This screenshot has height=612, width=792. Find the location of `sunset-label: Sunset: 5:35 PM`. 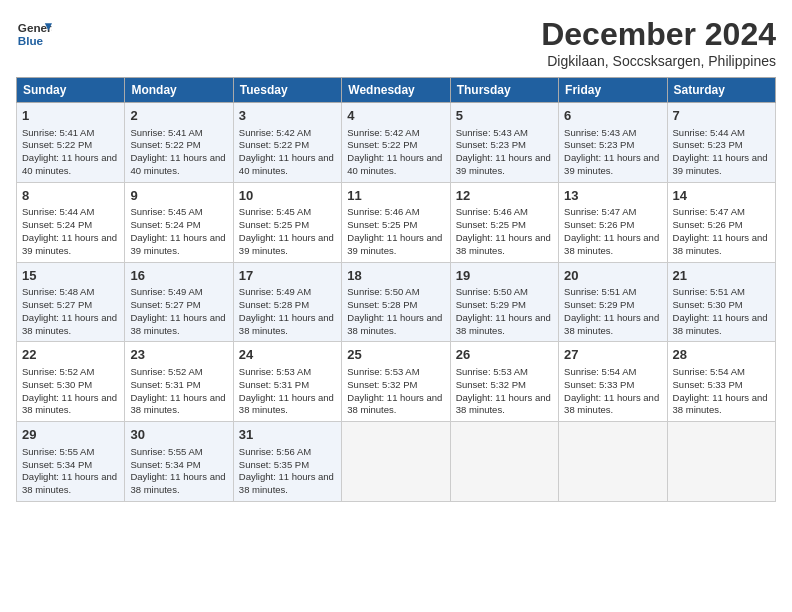

sunset-label: Sunset: 5:35 PM is located at coordinates (274, 464).